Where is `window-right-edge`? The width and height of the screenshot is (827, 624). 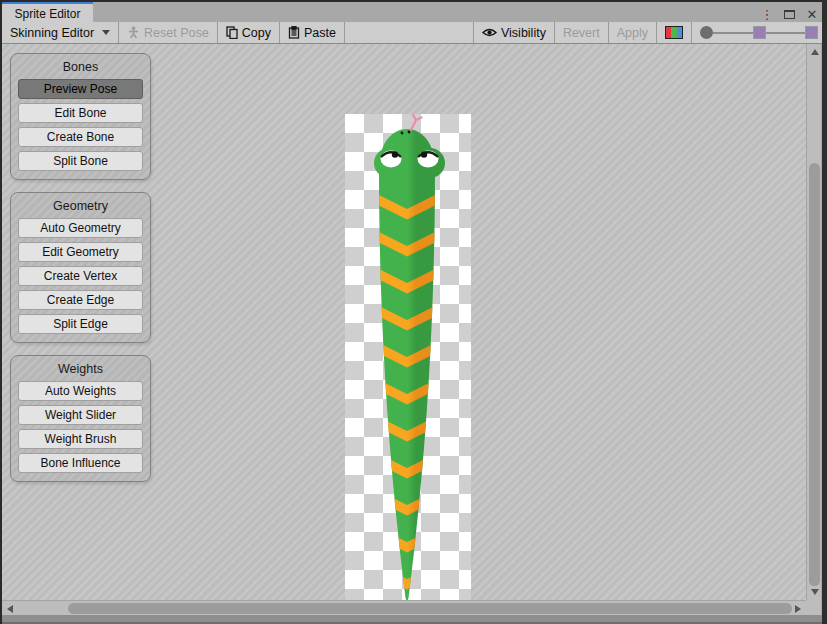
window-right-edge is located at coordinates (824, 312).